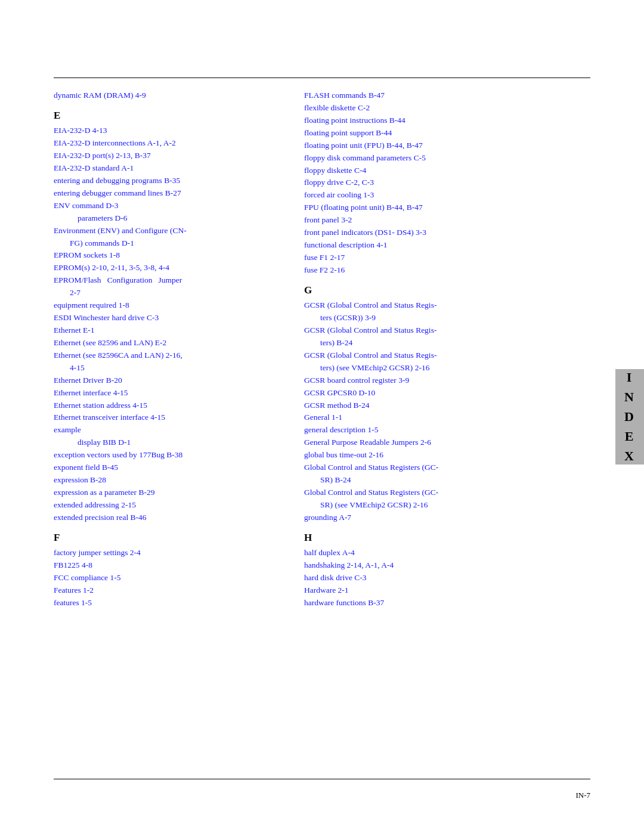 This screenshot has width=644, height=833. Describe the element at coordinates (438, 134) in the screenshot. I see `entry-floating-point-support: floating point support B-44` at that location.